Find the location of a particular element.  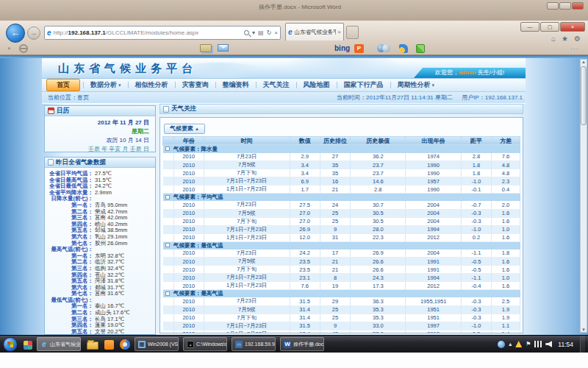

table-row: 20107月1日~7月23日23.1824.31994-1.11.0 is located at coordinates (342, 278).